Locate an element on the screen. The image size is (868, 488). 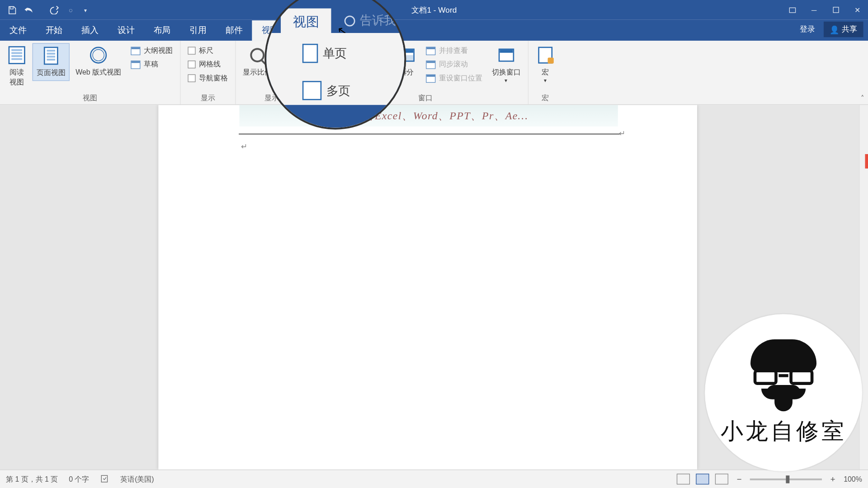
read-mode-view-icon is located at coordinates (684, 479).